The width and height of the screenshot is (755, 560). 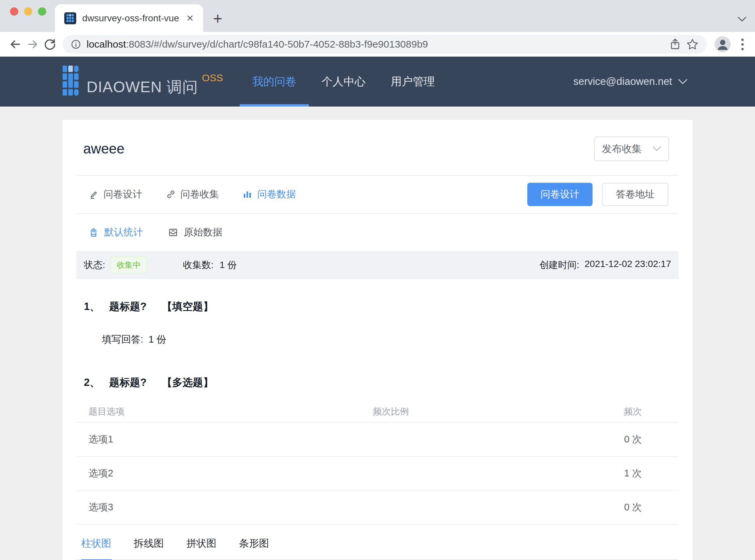 What do you see at coordinates (247, 195) in the screenshot?
I see `bar-chart-icon` at bounding box center [247, 195].